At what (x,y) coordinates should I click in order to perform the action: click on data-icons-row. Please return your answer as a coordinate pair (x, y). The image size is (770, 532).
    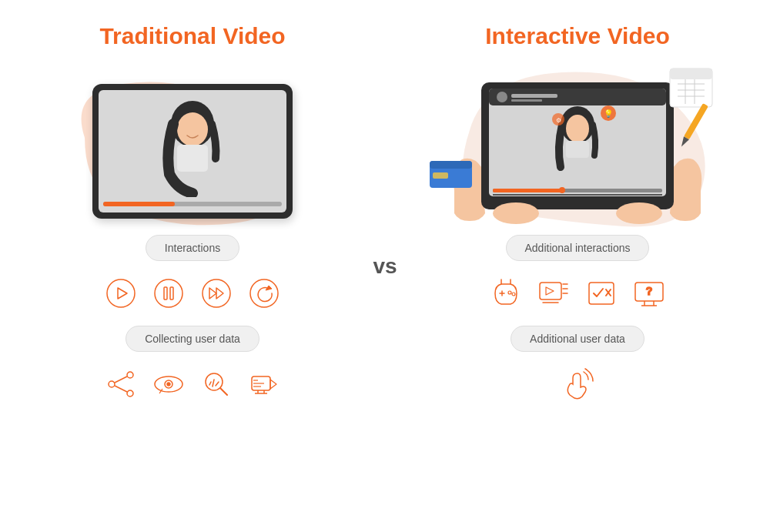
    Looking at the image, I should click on (192, 384).